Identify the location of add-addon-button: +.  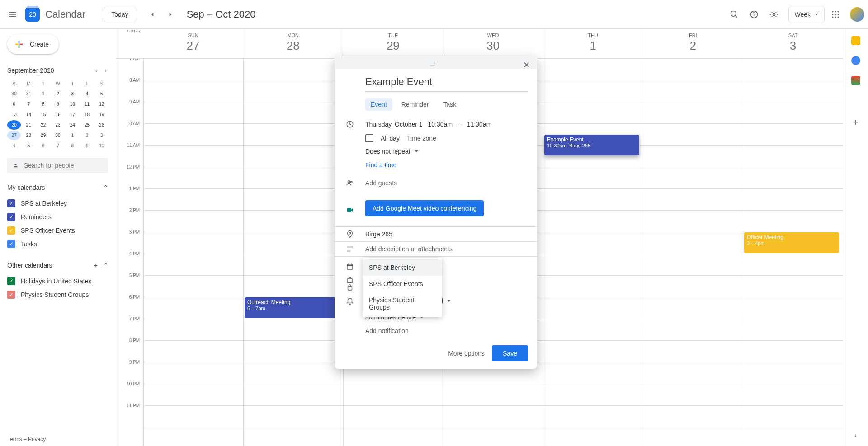
(856, 123).